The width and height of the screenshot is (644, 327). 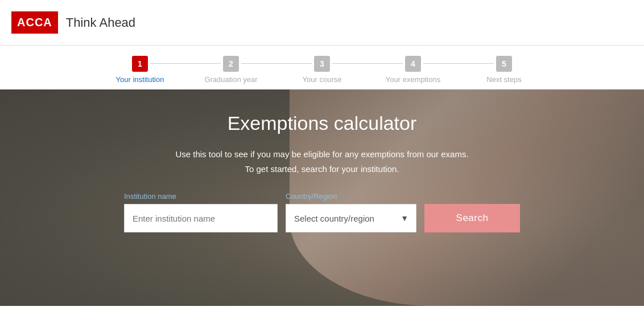 What do you see at coordinates (231, 64) in the screenshot?
I see `step-number-2: 2` at bounding box center [231, 64].